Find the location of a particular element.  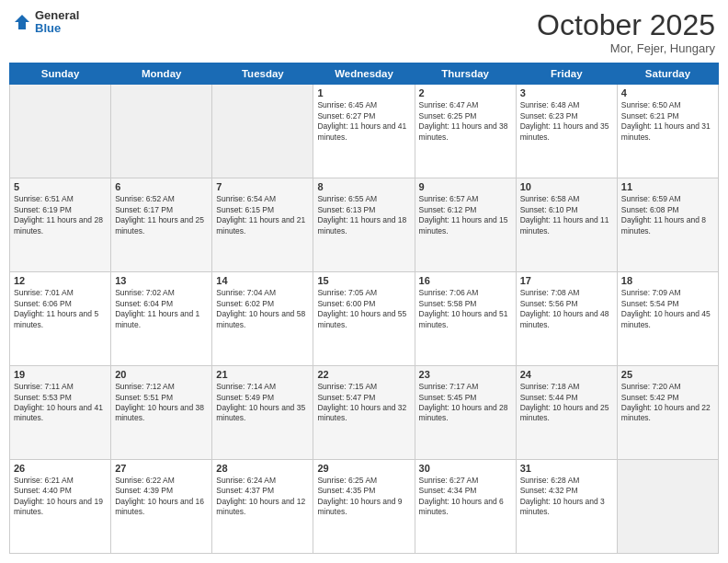

calendar-cell: 3Sunrise: 6:48 AMSunset: 6:23 PMDaylight… is located at coordinates (566, 132).